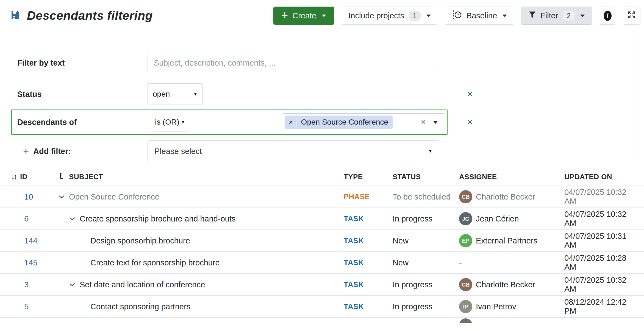 Image resolution: width=644 pixels, height=331 pixels. What do you see at coordinates (26, 219) in the screenshot?
I see `work-package-id-link: 6` at bounding box center [26, 219].